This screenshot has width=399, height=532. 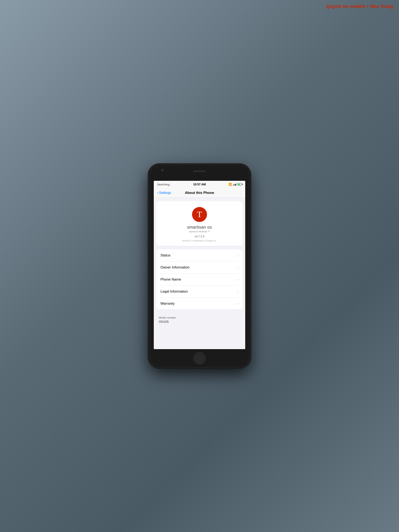 I want to click on smartisan-logo: T, so click(x=200, y=215).